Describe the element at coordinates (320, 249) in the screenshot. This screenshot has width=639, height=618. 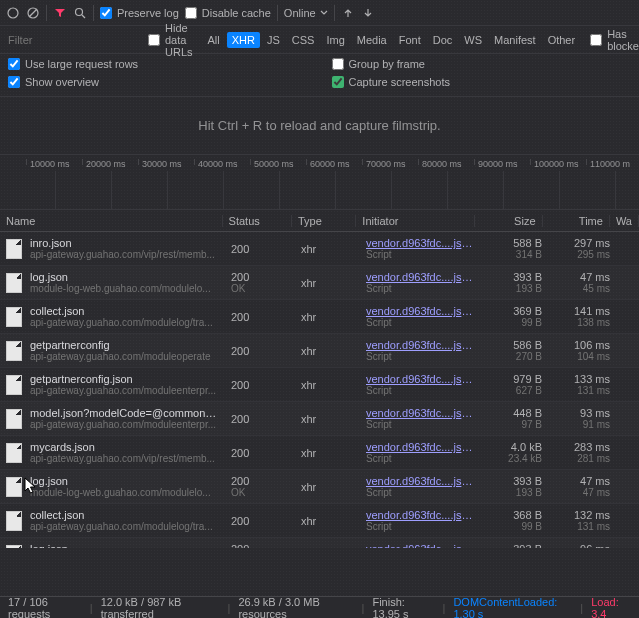
I see `table-row: inro.jsonapi-gateway.guahao.com/vip/rest…` at that location.